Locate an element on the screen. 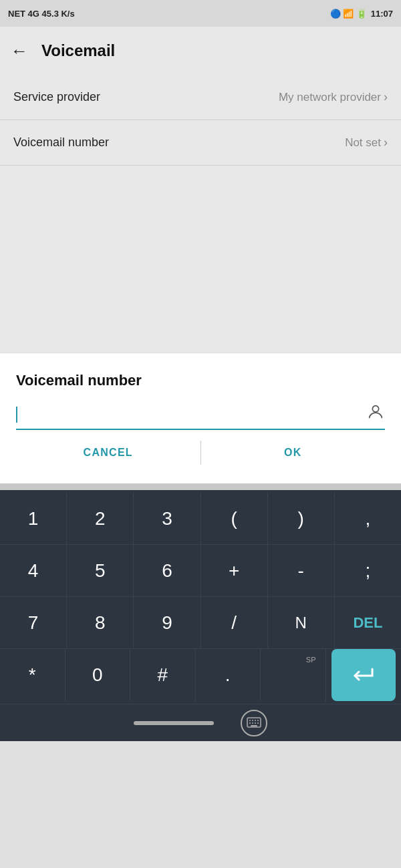 The height and width of the screenshot is (868, 401). key-enter is located at coordinates (364, 675).